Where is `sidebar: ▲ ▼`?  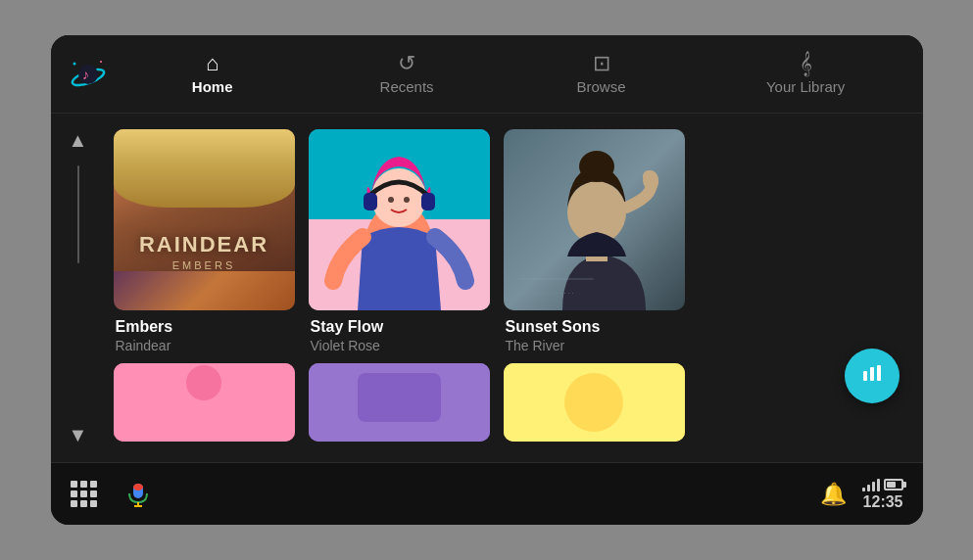 sidebar: ▲ ▼ is located at coordinates (78, 288).